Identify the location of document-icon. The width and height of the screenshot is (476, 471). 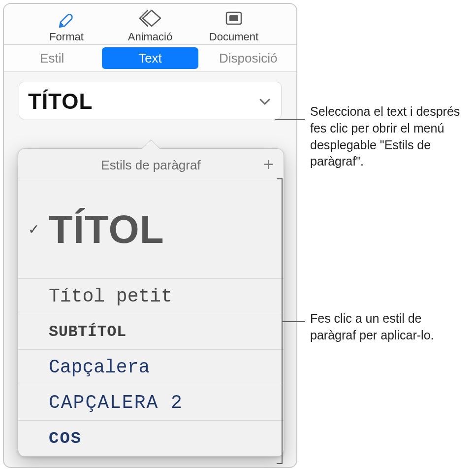
(234, 18).